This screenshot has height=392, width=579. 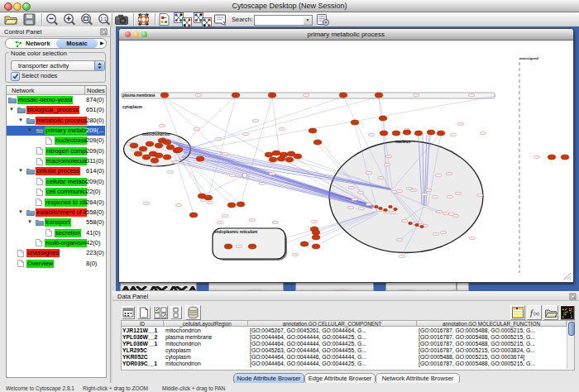 I want to click on svg-text: nucleus, so click(x=403, y=142).